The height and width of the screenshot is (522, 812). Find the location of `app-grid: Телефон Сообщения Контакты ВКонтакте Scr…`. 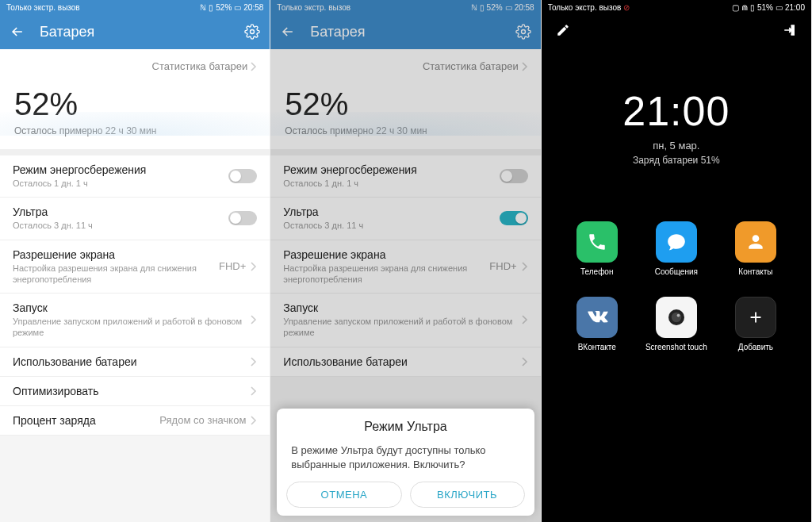

app-grid: Телефон Сообщения Контакты ВКонтакте Scr… is located at coordinates (676, 286).